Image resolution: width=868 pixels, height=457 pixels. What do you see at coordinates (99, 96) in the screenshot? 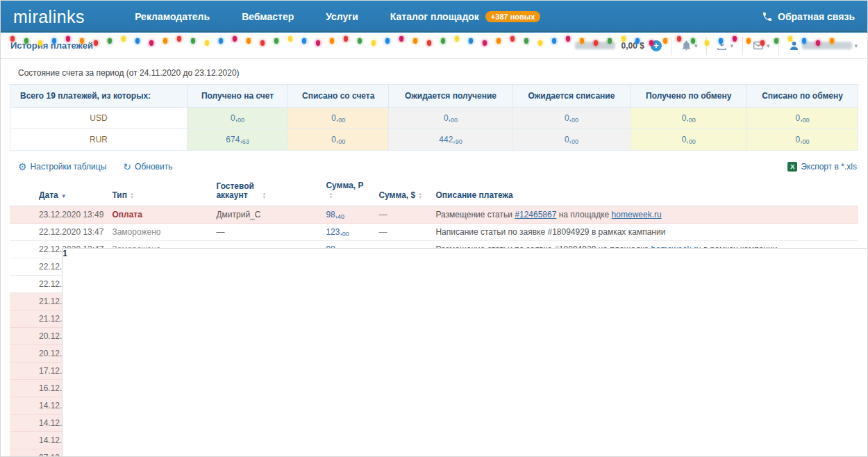
I see `summary-col-header: Всего 19 платежей, из которых:` at bounding box center [99, 96].